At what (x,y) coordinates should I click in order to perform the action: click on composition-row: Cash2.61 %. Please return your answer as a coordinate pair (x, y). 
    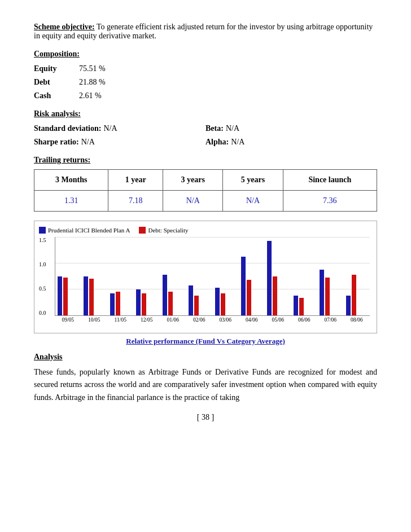
    Looking at the image, I should click on (206, 96).